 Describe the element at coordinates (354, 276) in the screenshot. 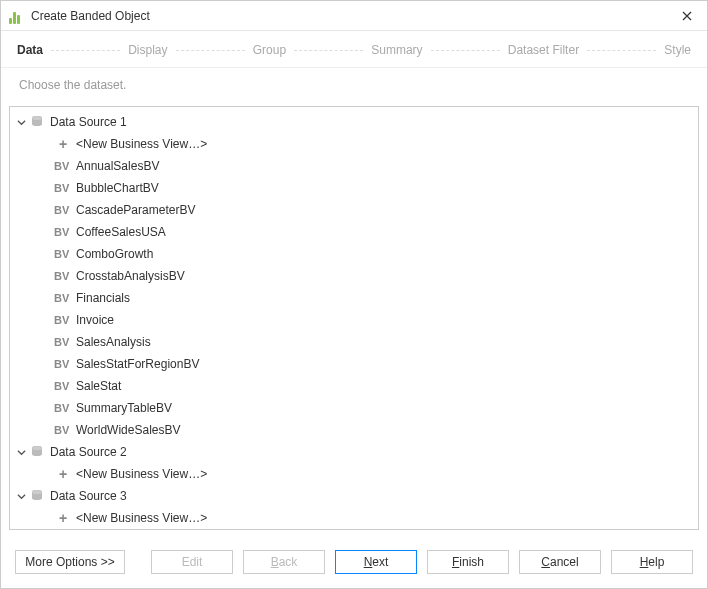

I see `business-view-item: BVCrosstabAnalysisBV` at that location.